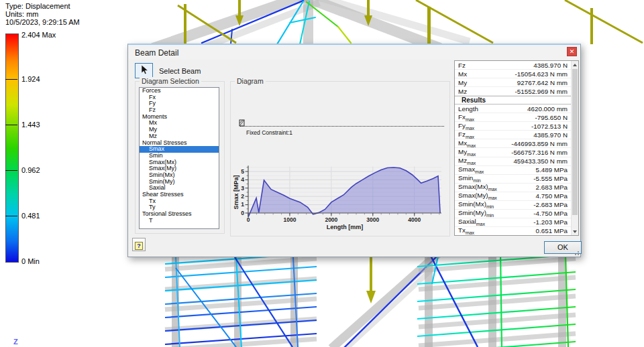 The image size is (644, 347). I want to click on result-row: Mx-15054.623 N mm, so click(513, 74).